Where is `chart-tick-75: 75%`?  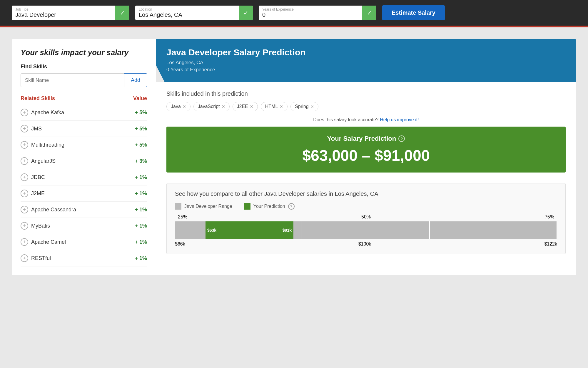
chart-tick-75: 75% is located at coordinates (549, 217).